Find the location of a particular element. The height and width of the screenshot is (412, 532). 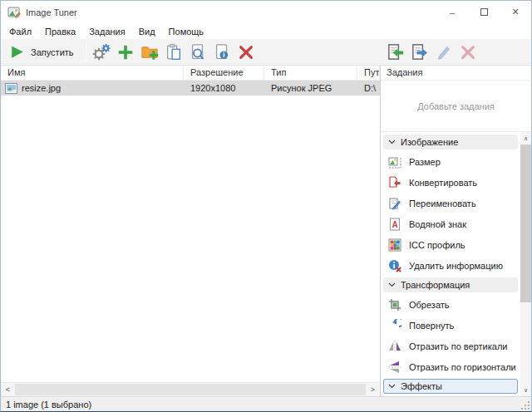

minimize-button: – is located at coordinates (452, 12).